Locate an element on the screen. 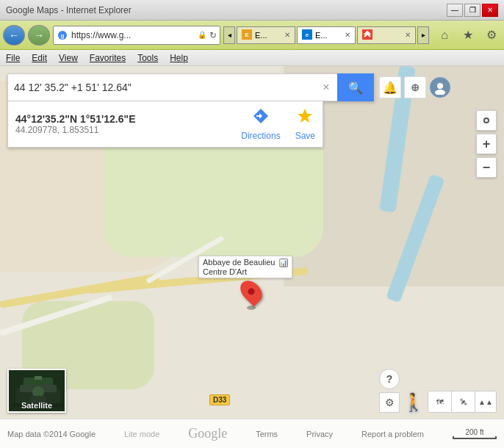 The image size is (504, 448). address-text: https://www.g... is located at coordinates (133, 35).